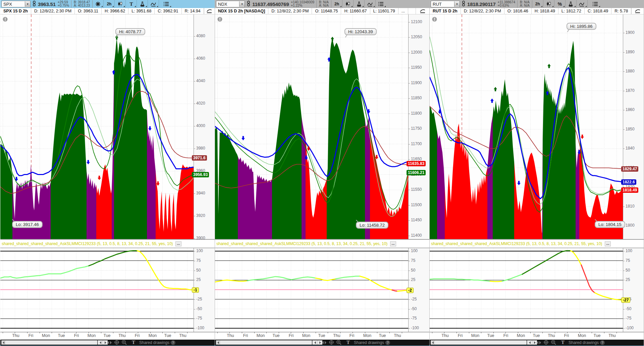  Describe the element at coordinates (633, 290) in the screenshot. I see `indicator-axis: 100755025-25-50-75-100-27` at that location.